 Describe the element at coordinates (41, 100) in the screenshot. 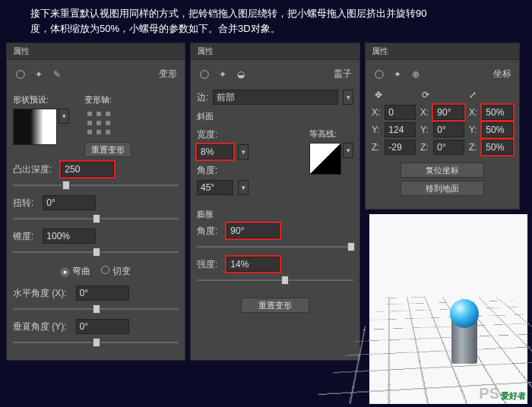

I see `shape-preset-label: 形状预设:` at that location.